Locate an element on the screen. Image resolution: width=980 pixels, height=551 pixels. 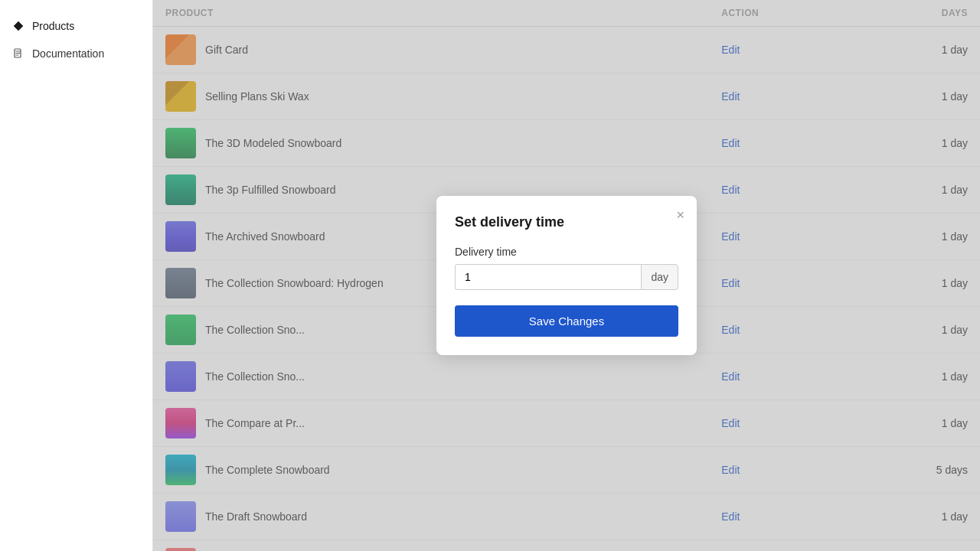
delivery-time-label: Delivery time is located at coordinates (567, 252).